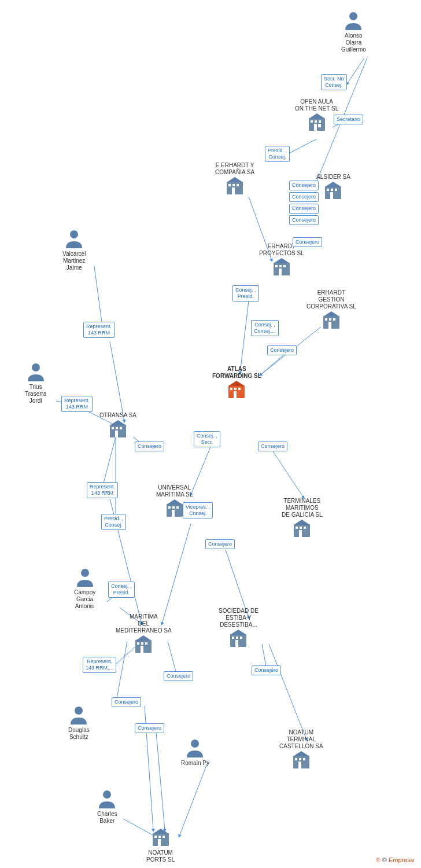 This screenshot has height=868, width=421. I want to click on node-maritima: MARITIMADELMEDITERRANEO SA, so click(143, 634).